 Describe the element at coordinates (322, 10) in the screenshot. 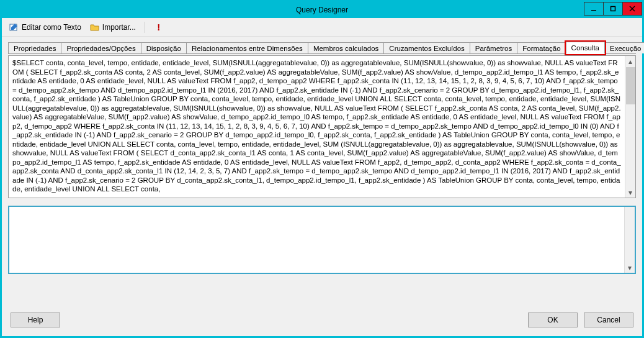

I see `window-title: Query Designer` at that location.